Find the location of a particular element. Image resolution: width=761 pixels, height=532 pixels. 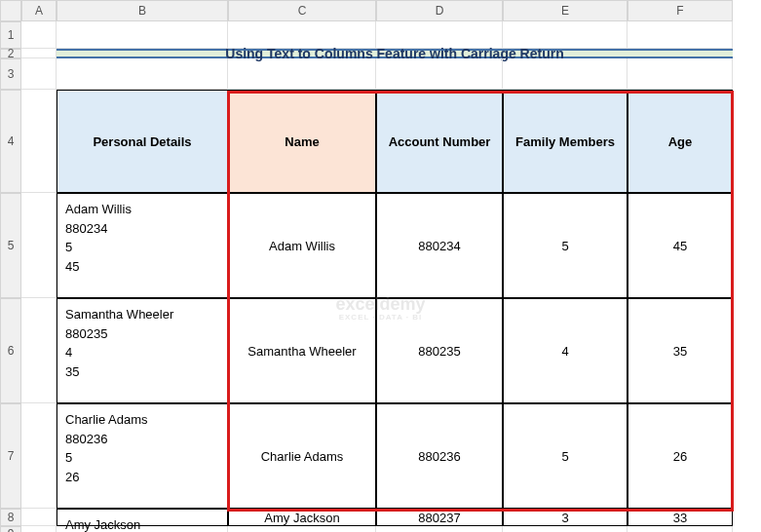

row-header-5: 5 is located at coordinates (11, 246).